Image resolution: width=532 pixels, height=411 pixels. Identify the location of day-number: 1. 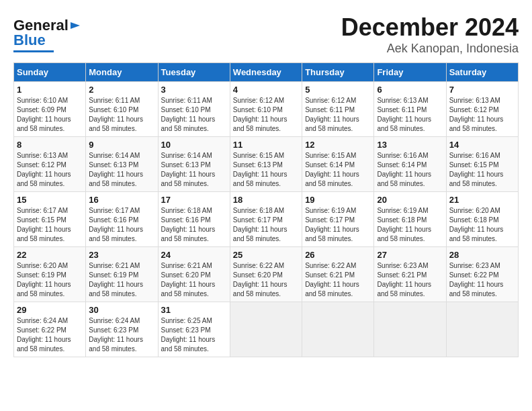
(50, 90).